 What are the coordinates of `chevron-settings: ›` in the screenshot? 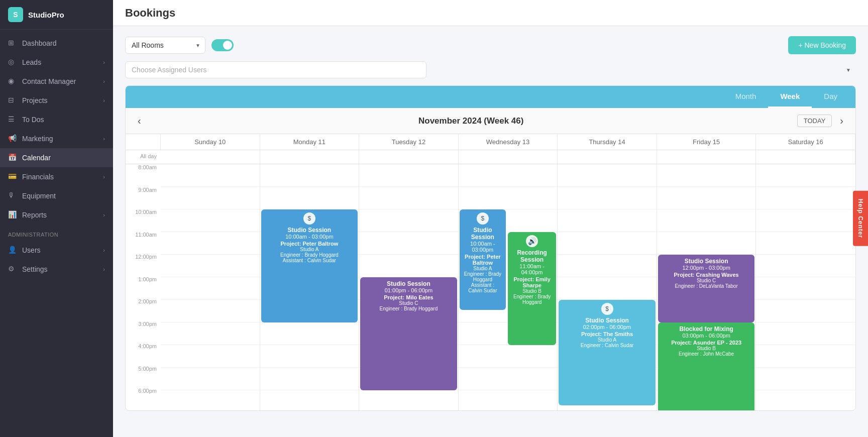 It's located at (104, 269).